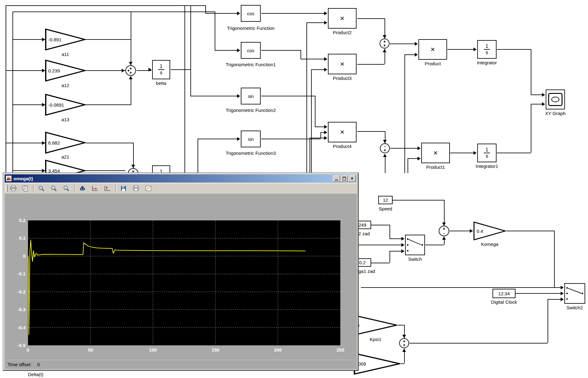  I want to click on product-block: ×, so click(433, 49).